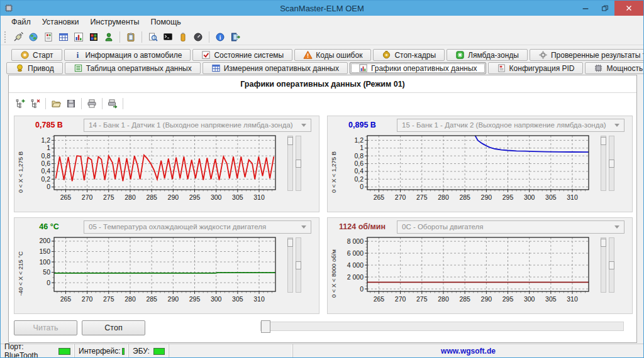 This screenshot has height=358, width=644. I want to click on tab-data-table: Таблица оперативных данных, so click(133, 68).